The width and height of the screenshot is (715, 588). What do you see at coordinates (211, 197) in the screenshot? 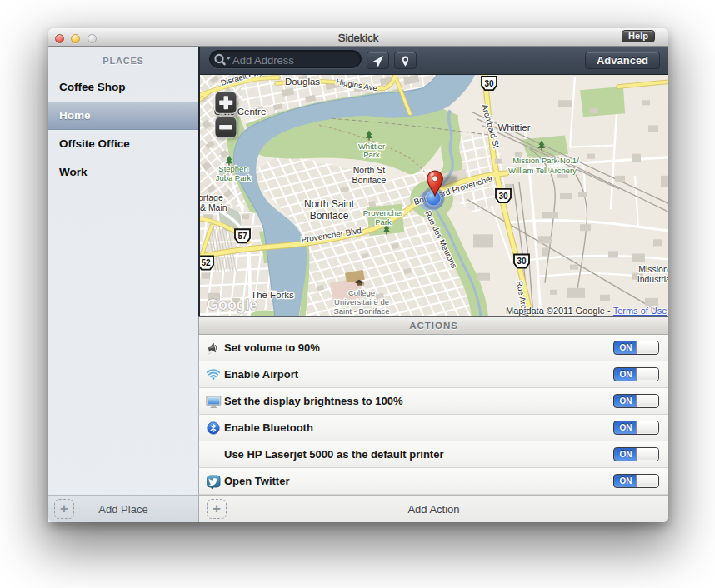
I see `svg-text: Portage` at bounding box center [211, 197].